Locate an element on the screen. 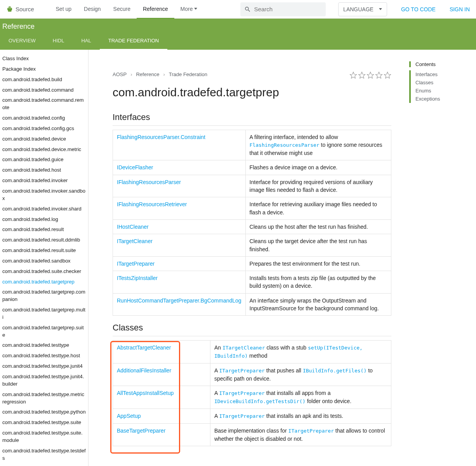 This screenshot has height=466, width=476. search-input is located at coordinates (288, 9).